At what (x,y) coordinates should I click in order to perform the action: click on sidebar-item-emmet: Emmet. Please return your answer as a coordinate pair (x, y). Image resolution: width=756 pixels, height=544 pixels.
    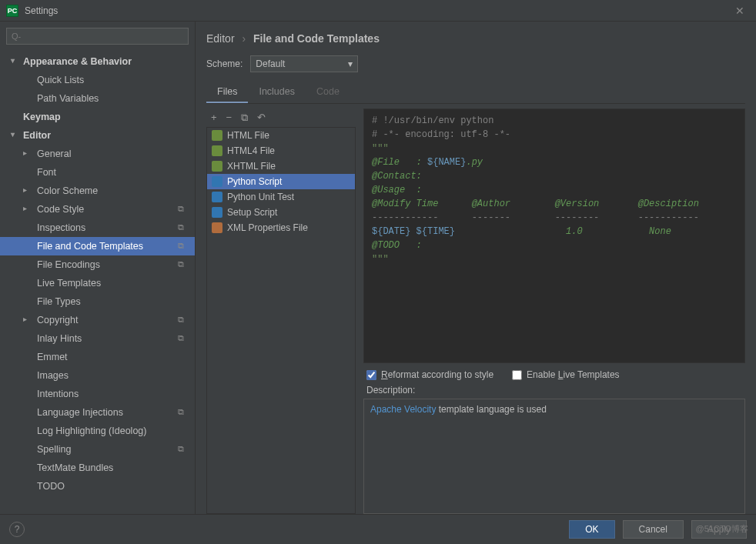
    Looking at the image, I should click on (97, 357).